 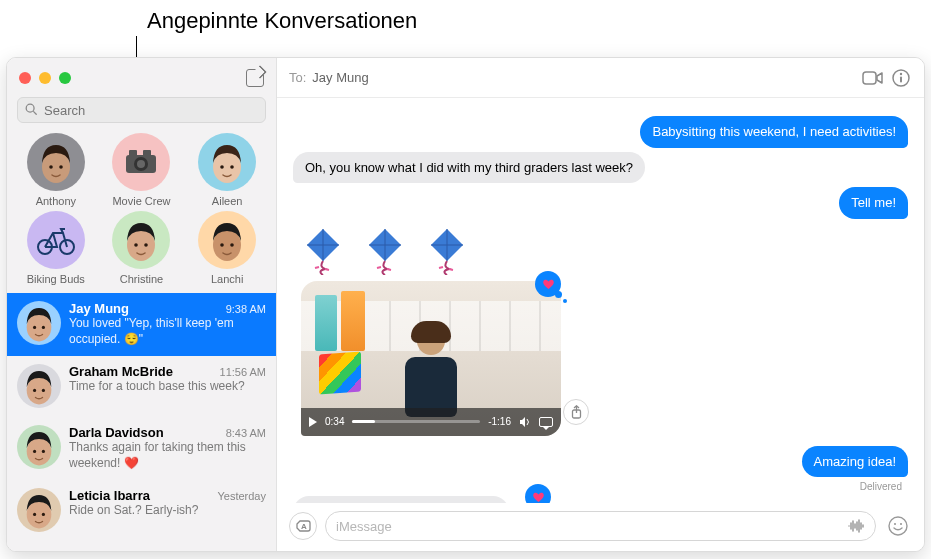 What do you see at coordinates (600, 462) in the screenshot?
I see `message-outgoing: Amazing idea!` at bounding box center [600, 462].